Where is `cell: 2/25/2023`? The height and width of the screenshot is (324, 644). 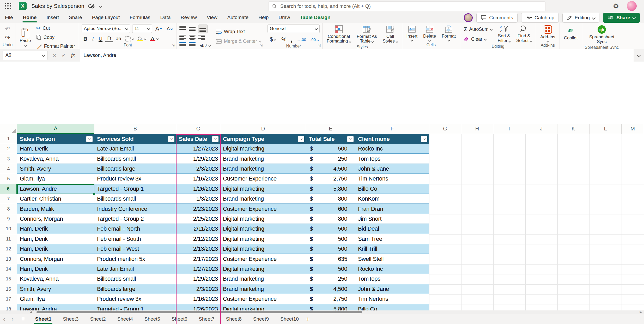
cell: 2/25/2023 is located at coordinates (198, 219).